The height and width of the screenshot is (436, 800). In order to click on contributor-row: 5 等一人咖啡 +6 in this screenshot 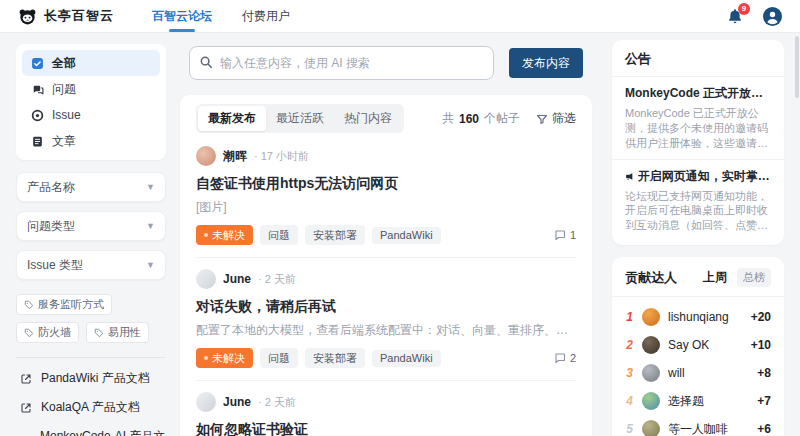, I will do `click(698, 426)`.